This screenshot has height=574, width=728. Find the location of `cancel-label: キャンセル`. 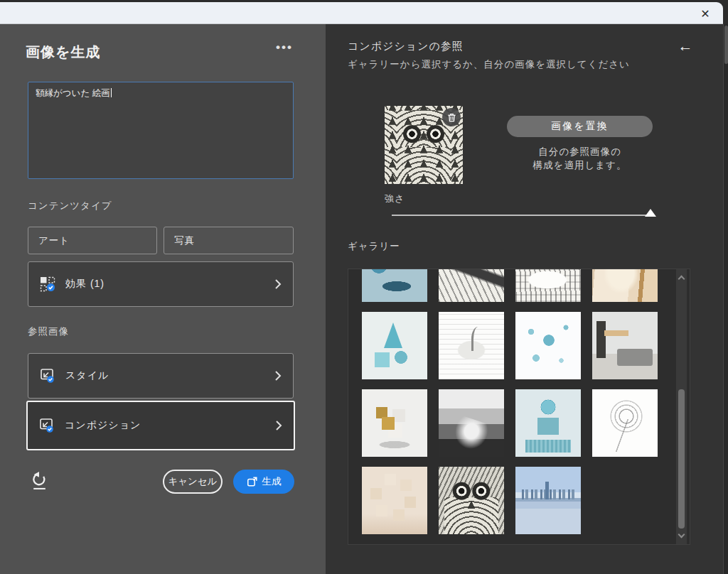

cancel-label: キャンセル is located at coordinates (192, 482).